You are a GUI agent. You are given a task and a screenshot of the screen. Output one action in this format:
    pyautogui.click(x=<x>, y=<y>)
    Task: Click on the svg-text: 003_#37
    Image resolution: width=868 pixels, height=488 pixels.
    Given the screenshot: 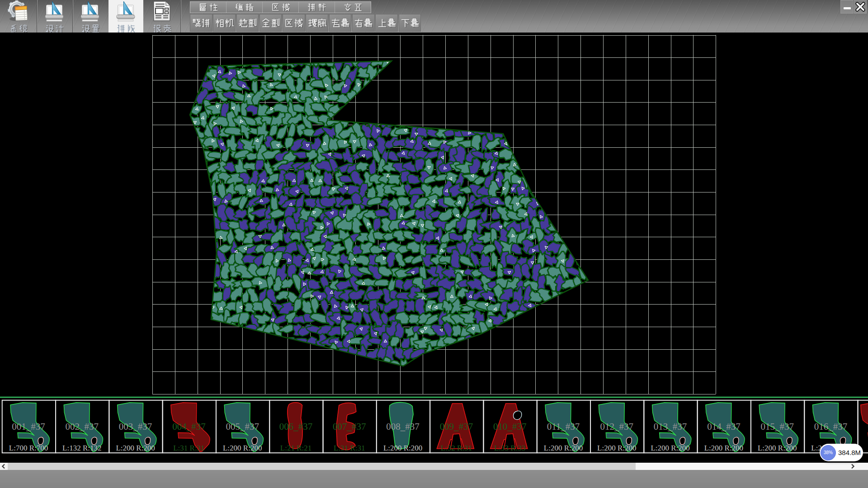 What is the action you would take?
    pyautogui.click(x=136, y=427)
    